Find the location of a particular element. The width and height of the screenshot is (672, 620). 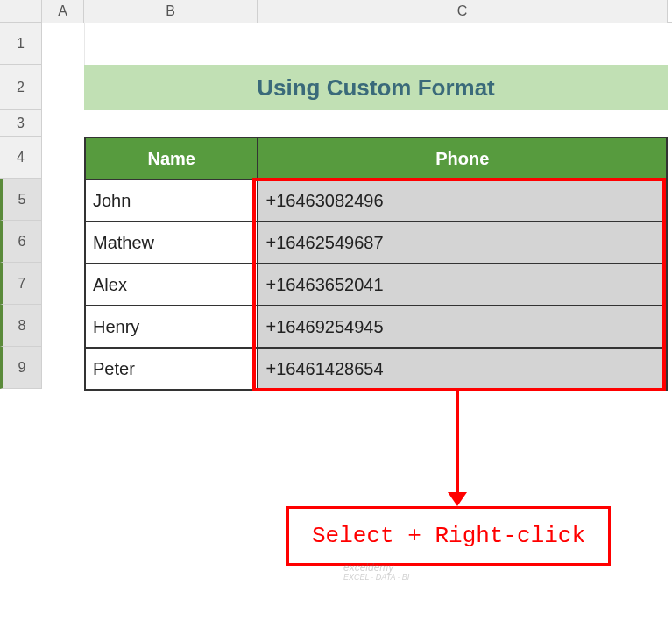

cell-phone: +16462549687 is located at coordinates (463, 243).